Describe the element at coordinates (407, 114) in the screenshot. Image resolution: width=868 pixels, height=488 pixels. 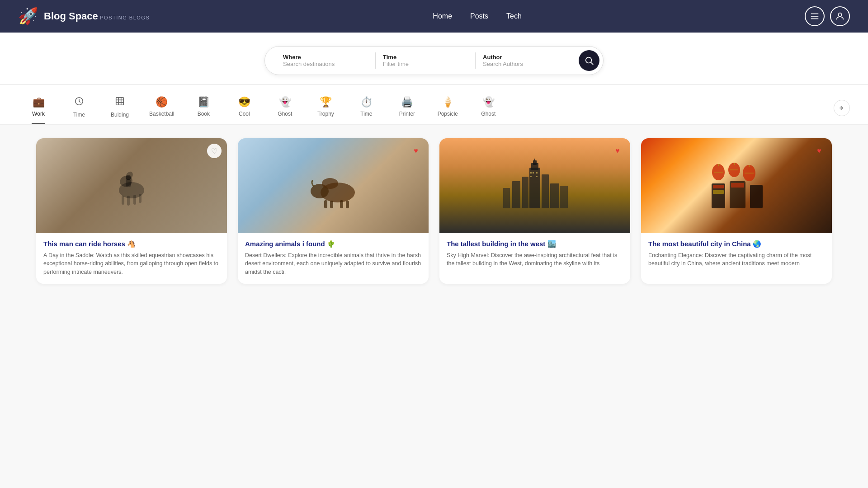
I see `printer-label: Printer` at that location.